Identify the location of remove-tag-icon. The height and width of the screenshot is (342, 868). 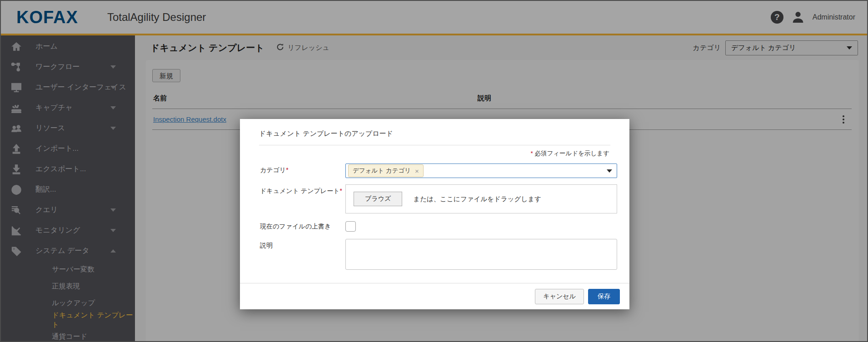
(417, 171).